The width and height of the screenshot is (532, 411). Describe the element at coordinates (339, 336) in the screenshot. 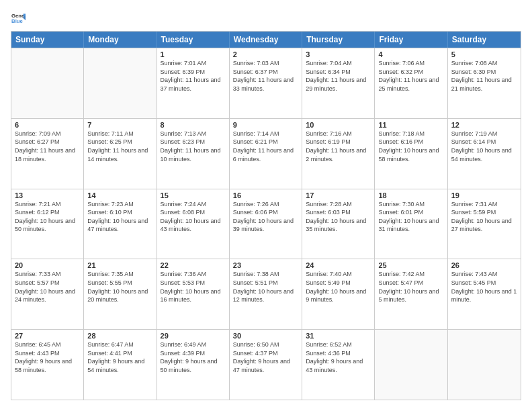

I see `day-number: 31` at that location.